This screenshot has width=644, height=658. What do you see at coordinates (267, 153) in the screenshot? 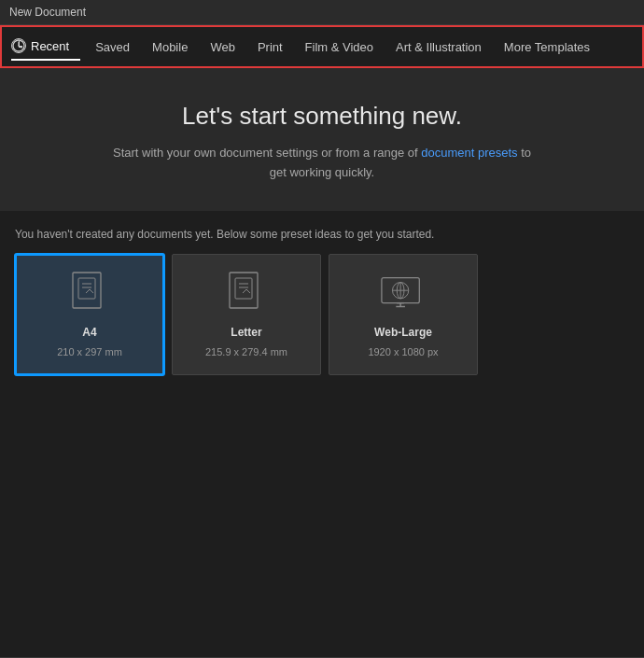
I see `hero-body-text1: Start with your own document settings or…` at bounding box center [267, 153].